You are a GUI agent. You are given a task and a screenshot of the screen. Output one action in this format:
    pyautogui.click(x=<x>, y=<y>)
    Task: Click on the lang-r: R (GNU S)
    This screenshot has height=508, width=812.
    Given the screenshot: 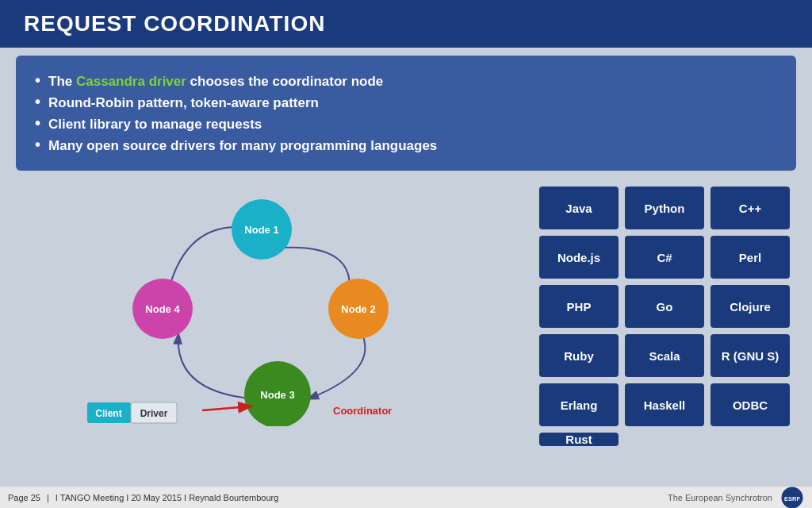 What is the action you would take?
    pyautogui.click(x=750, y=356)
    